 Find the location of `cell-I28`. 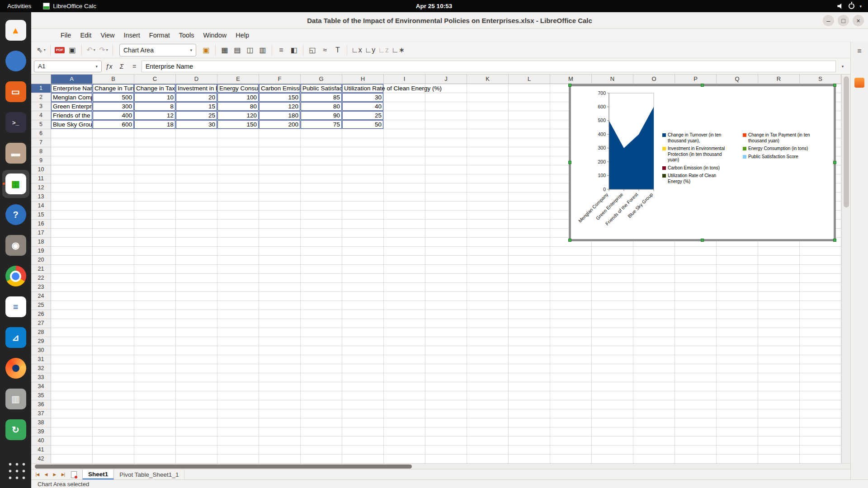

cell-I28 is located at coordinates (405, 333).